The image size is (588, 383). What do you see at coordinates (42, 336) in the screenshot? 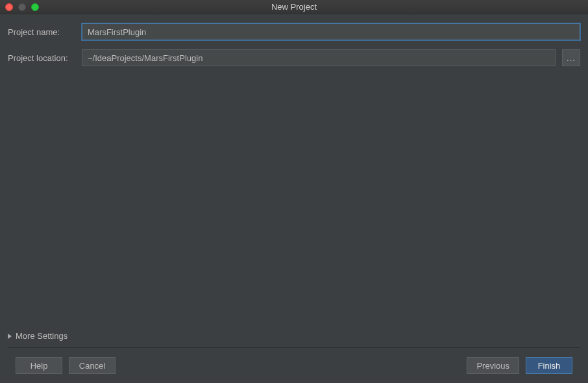
I see `more-settings-label: More Settings` at bounding box center [42, 336].